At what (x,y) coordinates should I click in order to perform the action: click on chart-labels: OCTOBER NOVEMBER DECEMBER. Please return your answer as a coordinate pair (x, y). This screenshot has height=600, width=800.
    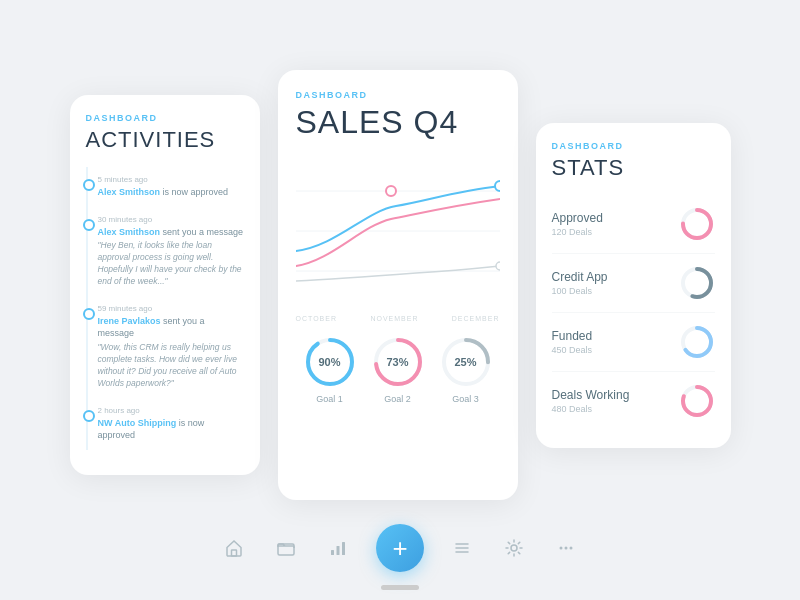
    Looking at the image, I should click on (398, 318).